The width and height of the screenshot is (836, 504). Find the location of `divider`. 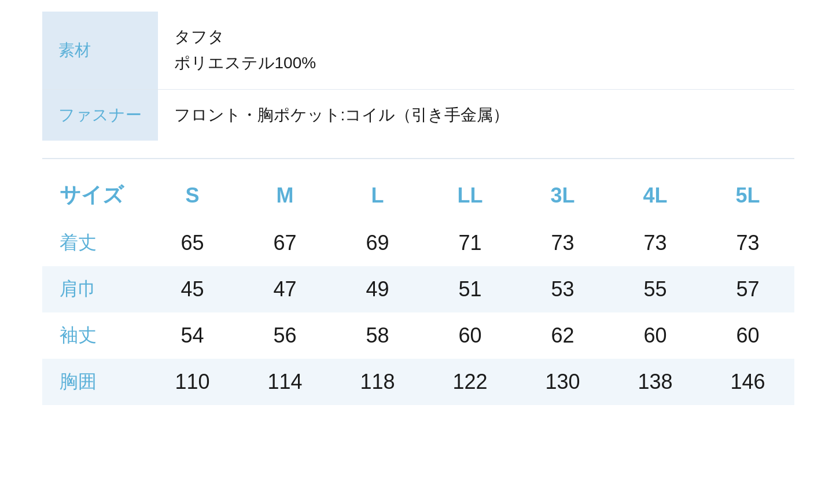

divider is located at coordinates (418, 159).